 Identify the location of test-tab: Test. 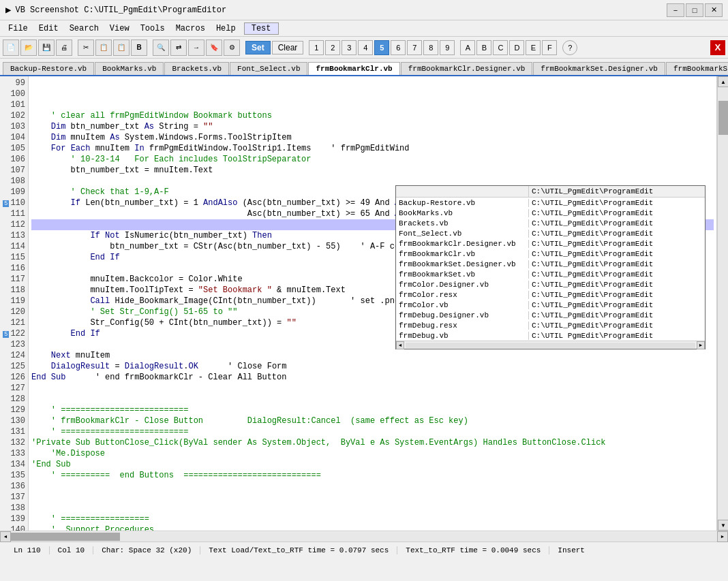
(262, 29).